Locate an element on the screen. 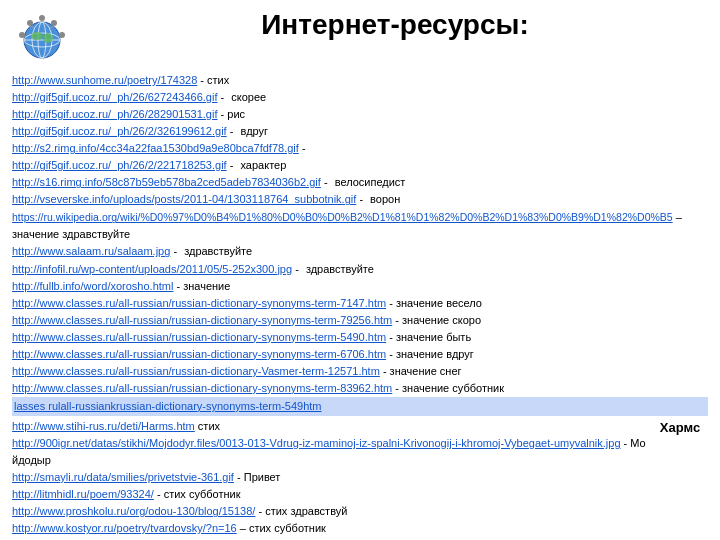 Image resolution: width=720 pixels, height=540 pixels. classes-5490-row: http://www.classes.ru/all-russian/russia… is located at coordinates (360, 338).